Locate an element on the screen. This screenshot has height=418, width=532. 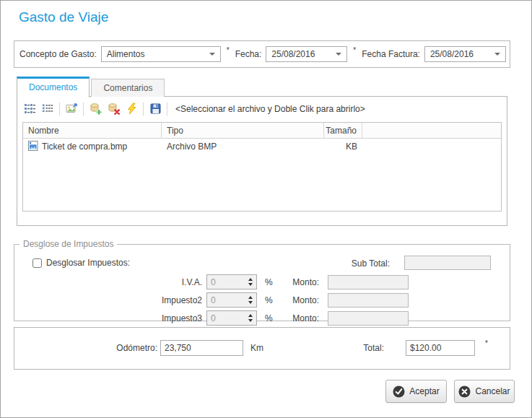
documents-toolbar: <Seleccionar el archivo y Doble Clik par… is located at coordinates (262, 108).